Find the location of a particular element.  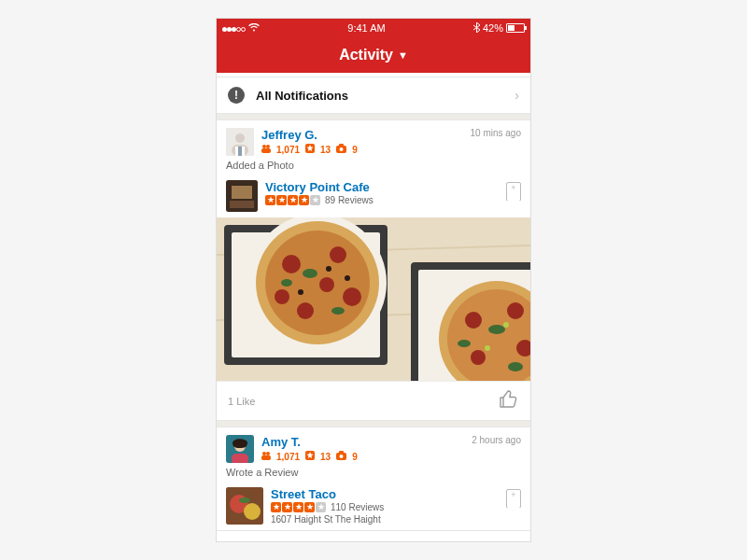

status-left is located at coordinates (241, 28).